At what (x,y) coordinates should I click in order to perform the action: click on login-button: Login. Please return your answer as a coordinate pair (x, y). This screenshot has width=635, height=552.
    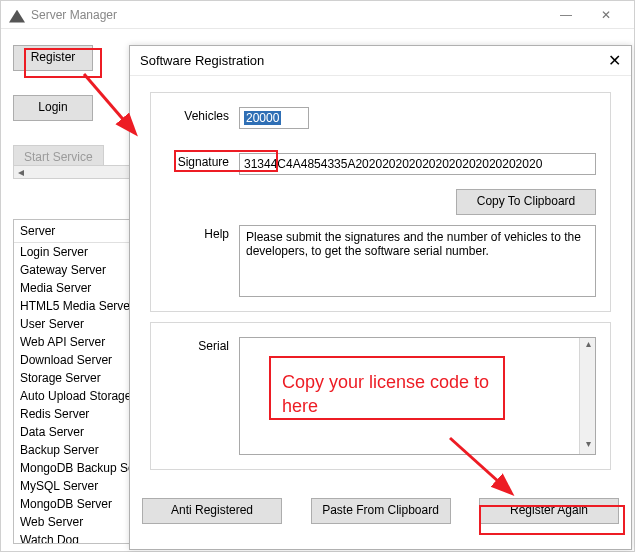
    Looking at the image, I should click on (53, 108).